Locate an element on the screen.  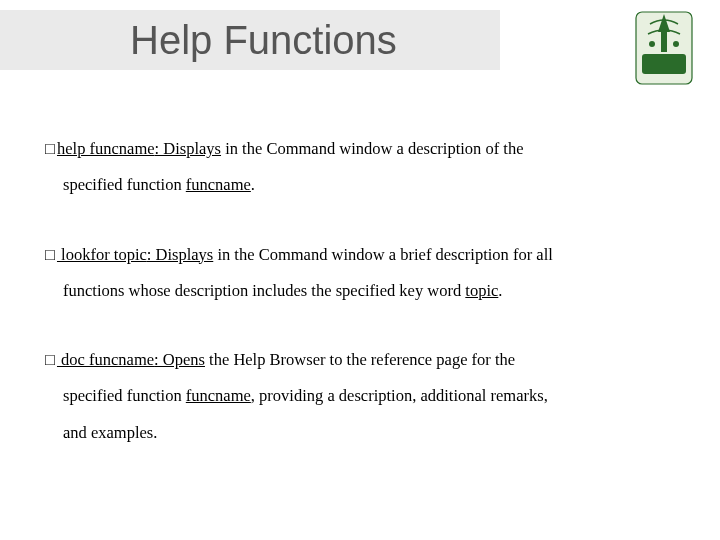
university-logo is located at coordinates (664, 48).